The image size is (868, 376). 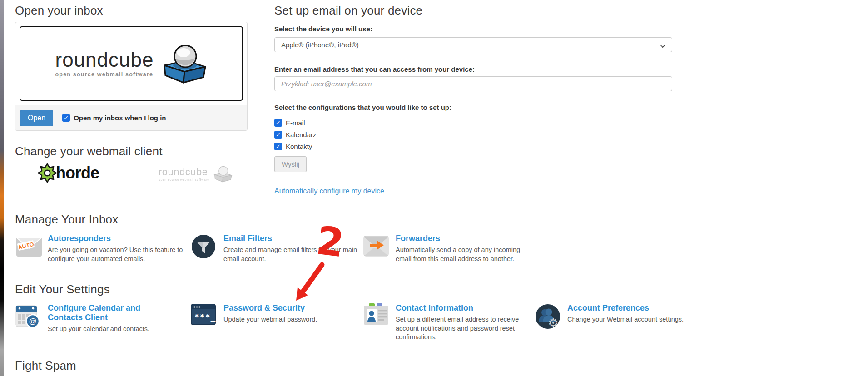 I want to click on annotation-arrow-shaft, so click(x=312, y=279).